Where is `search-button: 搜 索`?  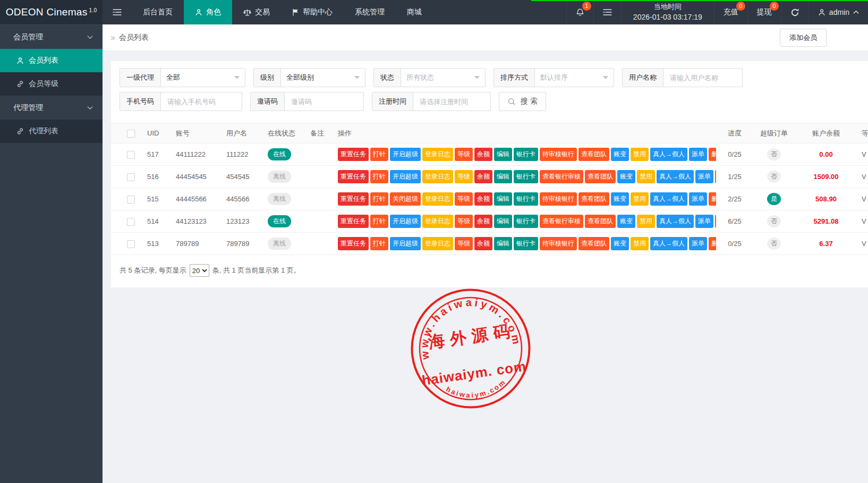 search-button: 搜 索 is located at coordinates (523, 101).